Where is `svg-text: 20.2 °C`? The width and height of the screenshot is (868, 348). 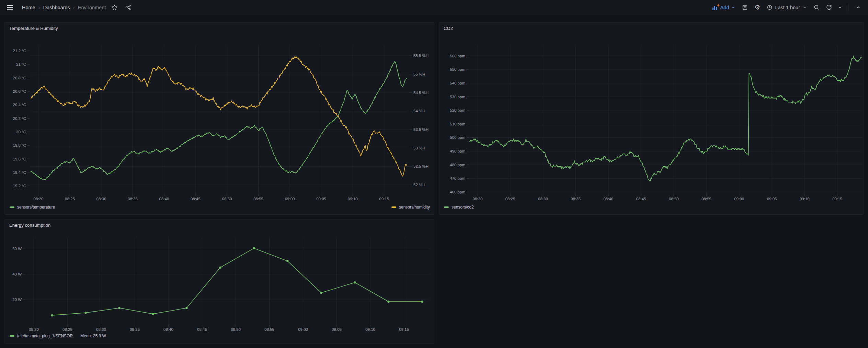
svg-text: 20.2 °C is located at coordinates (20, 119).